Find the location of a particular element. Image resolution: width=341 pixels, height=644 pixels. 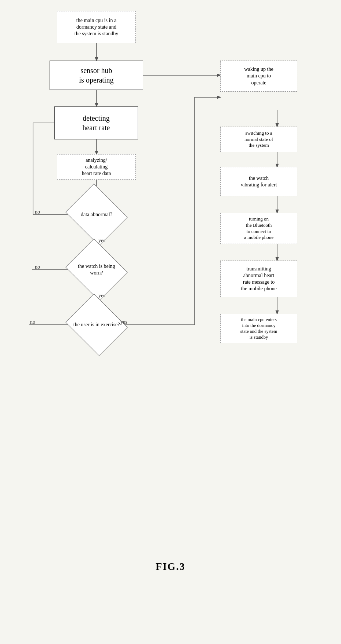

switching-box: switching to a normal state of the syste… is located at coordinates (259, 139).